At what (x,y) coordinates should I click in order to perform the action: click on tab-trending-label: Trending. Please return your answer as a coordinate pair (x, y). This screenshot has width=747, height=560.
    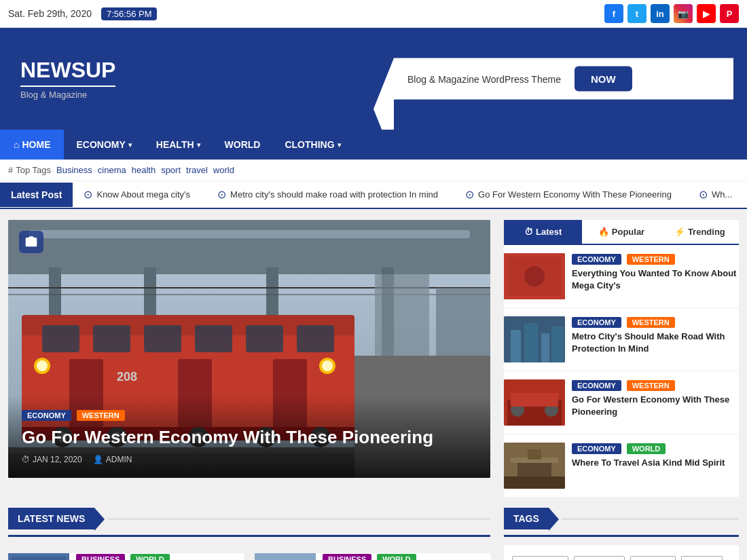
    Looking at the image, I should click on (706, 232).